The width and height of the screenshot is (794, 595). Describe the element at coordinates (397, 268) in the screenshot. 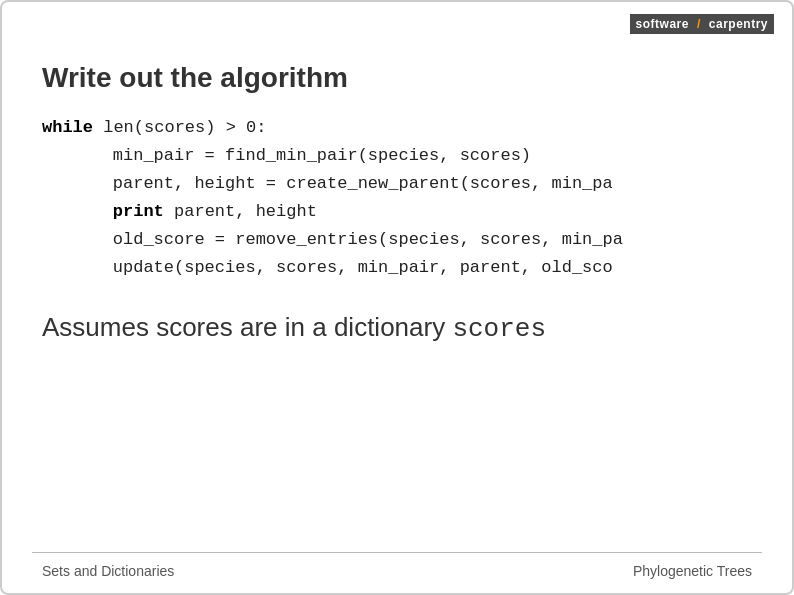

I see `code-line-6: update(species, scores, min_pair, parent…` at that location.